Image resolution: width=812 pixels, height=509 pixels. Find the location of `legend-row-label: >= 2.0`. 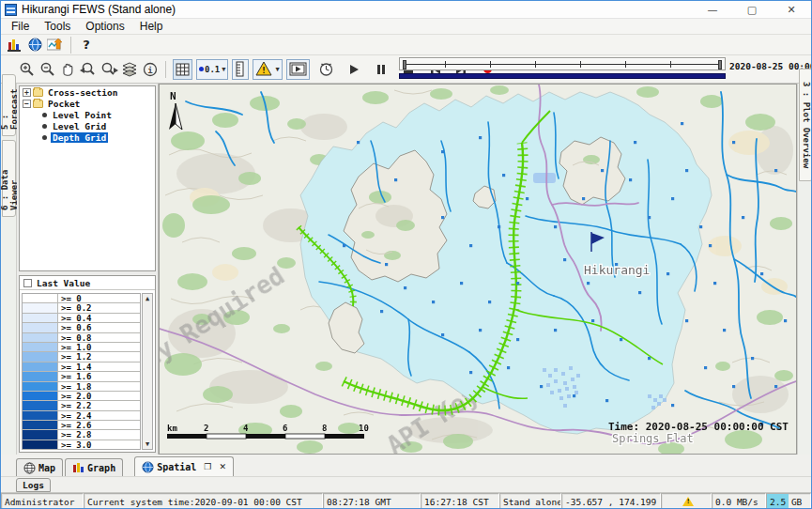

legend-row-label: >= 2.0 is located at coordinates (100, 396).